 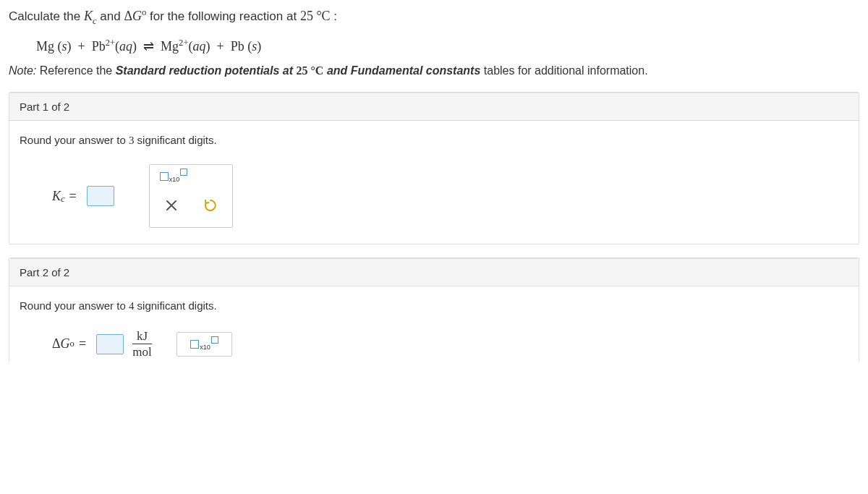 What do you see at coordinates (434, 17) in the screenshot?
I see `question-prompt: Calculate the Kc and ΔGo for the followi…` at bounding box center [434, 17].